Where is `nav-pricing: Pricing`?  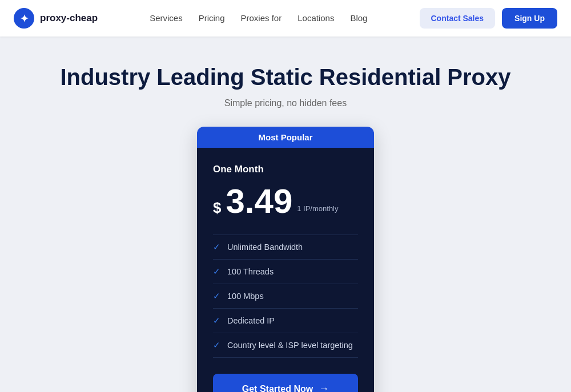
nav-pricing: Pricing is located at coordinates (212, 18).